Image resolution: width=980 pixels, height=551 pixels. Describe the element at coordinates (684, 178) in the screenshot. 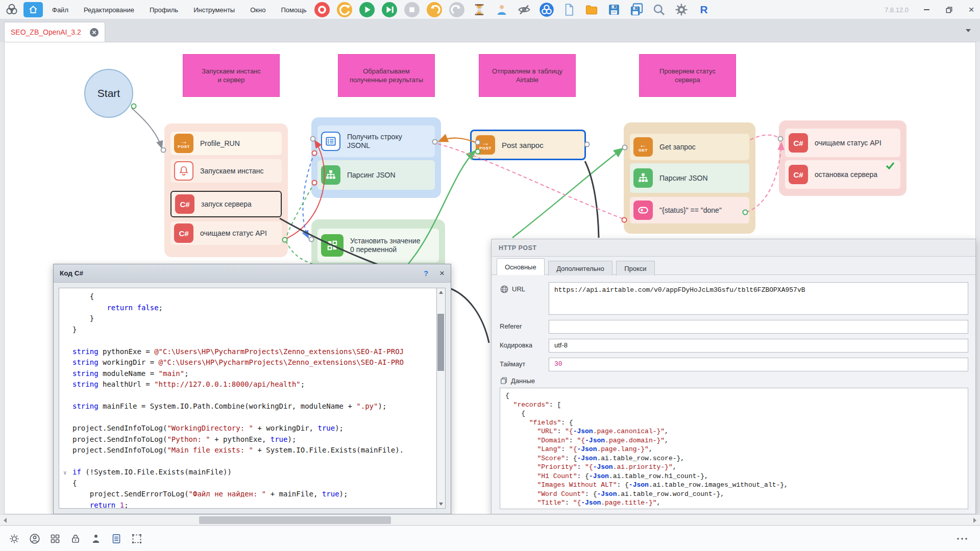

I see `block-label: Парсинг JSON` at that location.